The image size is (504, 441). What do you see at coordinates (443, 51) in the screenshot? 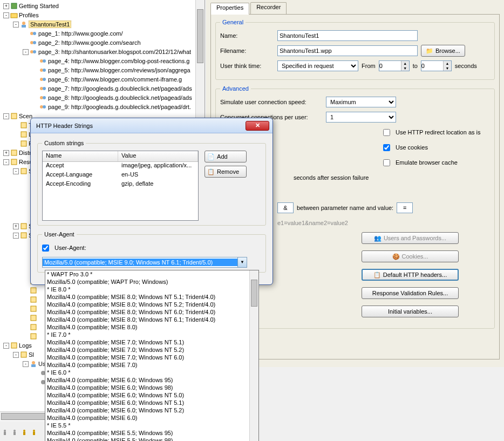
I see `browse-button: 📁Browse...` at bounding box center [443, 51].